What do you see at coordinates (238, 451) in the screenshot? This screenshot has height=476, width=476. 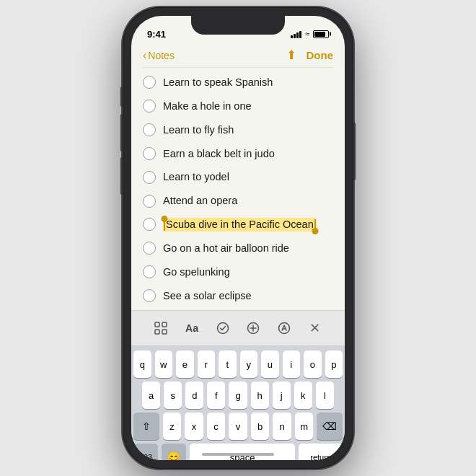 I see `keyboard-row-4: 123 😊 space return` at bounding box center [238, 451].